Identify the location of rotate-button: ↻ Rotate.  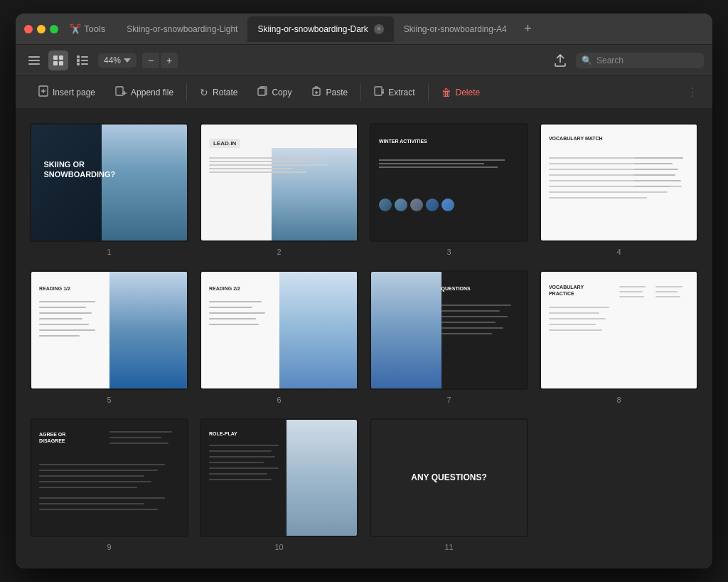
(219, 92).